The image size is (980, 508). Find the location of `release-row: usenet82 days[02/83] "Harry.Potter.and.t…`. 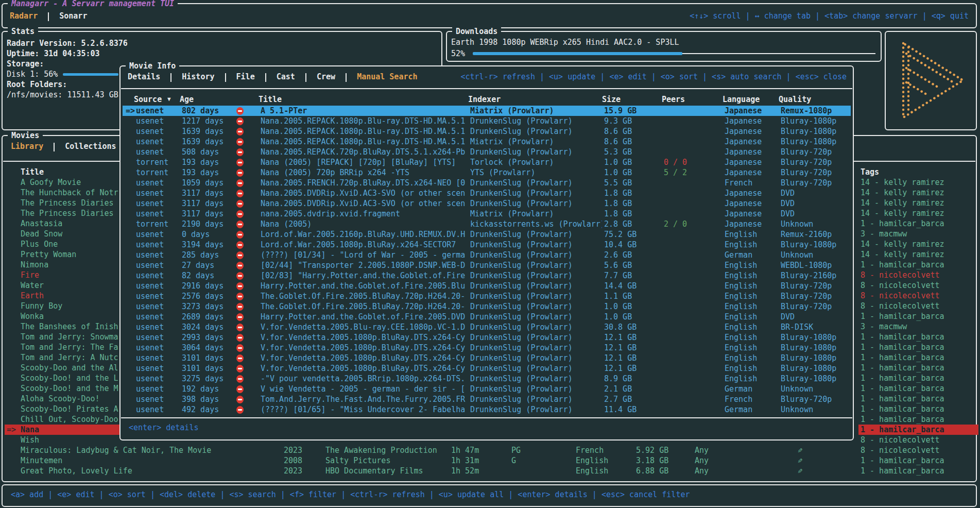

release-row: usenet82 days[02/83] "Harry.Potter.and.t… is located at coordinates (487, 276).